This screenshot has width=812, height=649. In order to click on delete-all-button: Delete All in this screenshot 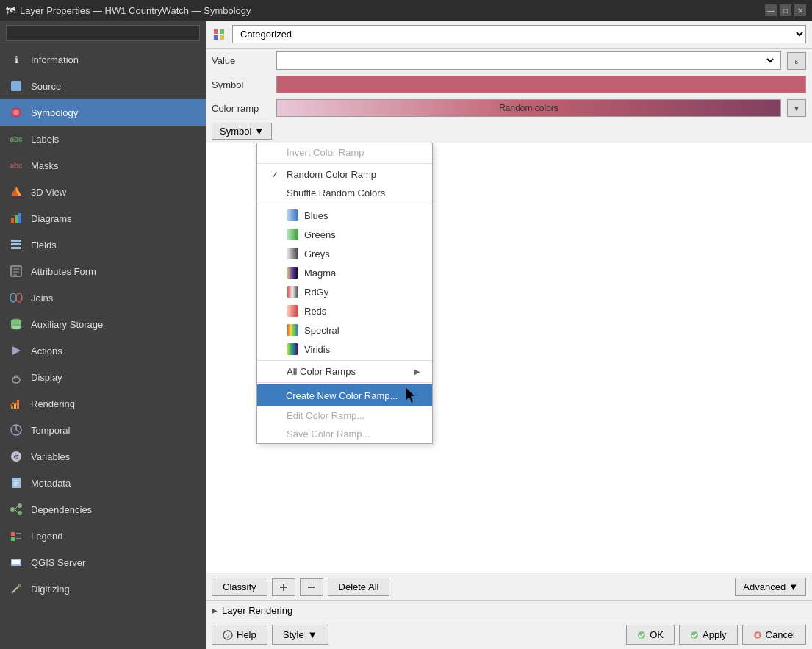, I will do `click(359, 587)`.